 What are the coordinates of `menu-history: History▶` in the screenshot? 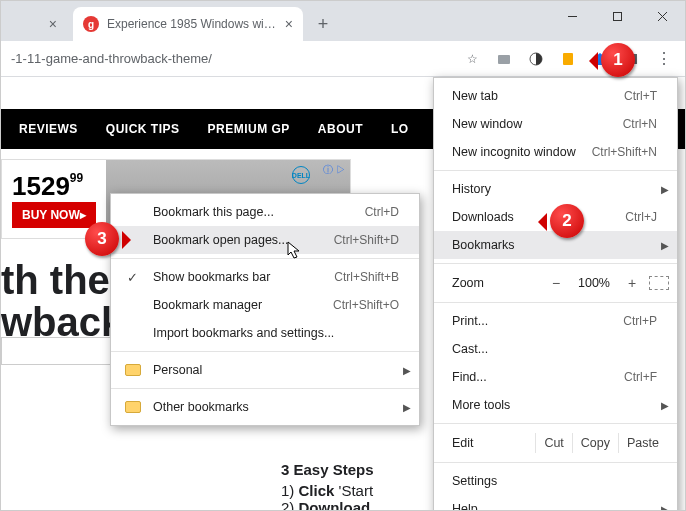 It's located at (556, 189).